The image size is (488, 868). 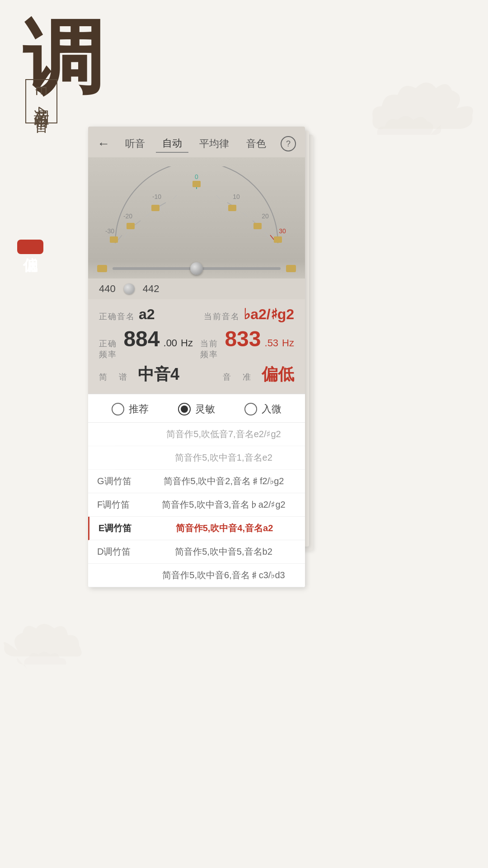 What do you see at coordinates (238, 377) in the screenshot?
I see `yinzhun-label: 音 准` at bounding box center [238, 377].